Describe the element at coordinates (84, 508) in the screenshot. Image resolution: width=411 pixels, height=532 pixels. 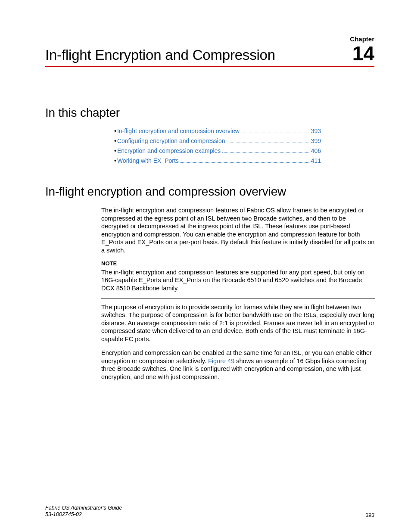
I see `footer-guide-title: Fabric OS Administrator's Guide` at that location.